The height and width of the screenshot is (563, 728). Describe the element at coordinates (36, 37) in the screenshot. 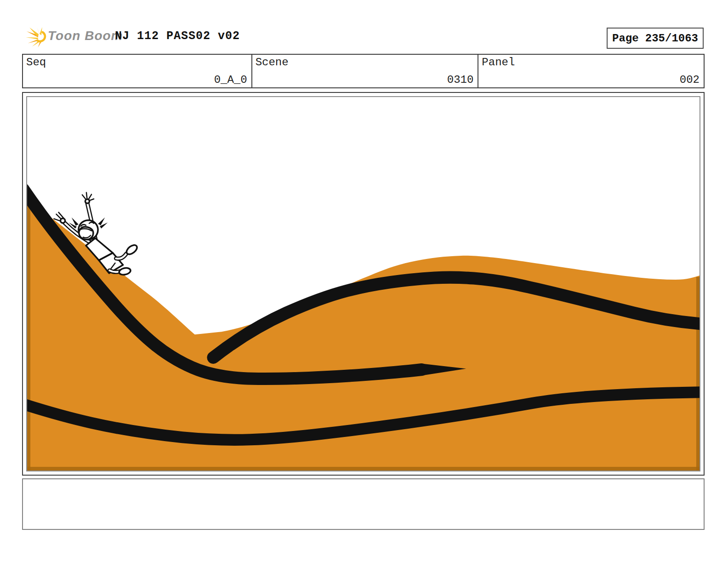

I see `toonboom-logo-icon` at that location.